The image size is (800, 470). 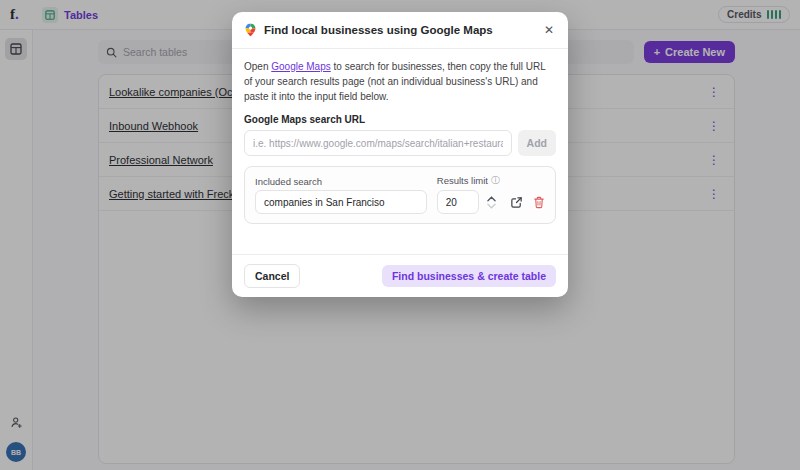 What do you see at coordinates (492, 199) in the screenshot?
I see `chevron-up-icon` at bounding box center [492, 199].